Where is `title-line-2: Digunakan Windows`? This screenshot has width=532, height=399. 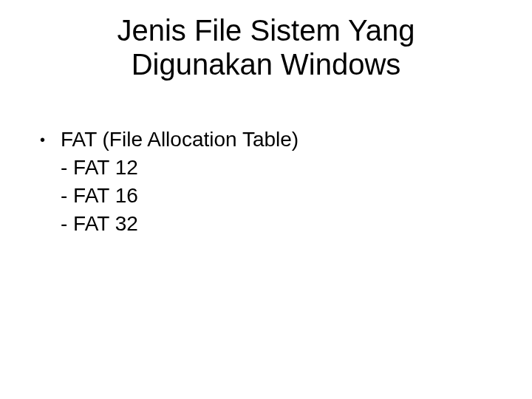 title-line-2: Digunakan Windows is located at coordinates (266, 64).